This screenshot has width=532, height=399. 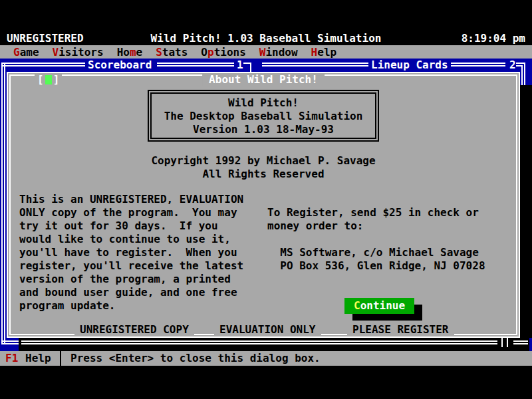 What do you see at coordinates (48, 80) in the screenshot?
I see `dialog-close-button: []` at bounding box center [48, 80].